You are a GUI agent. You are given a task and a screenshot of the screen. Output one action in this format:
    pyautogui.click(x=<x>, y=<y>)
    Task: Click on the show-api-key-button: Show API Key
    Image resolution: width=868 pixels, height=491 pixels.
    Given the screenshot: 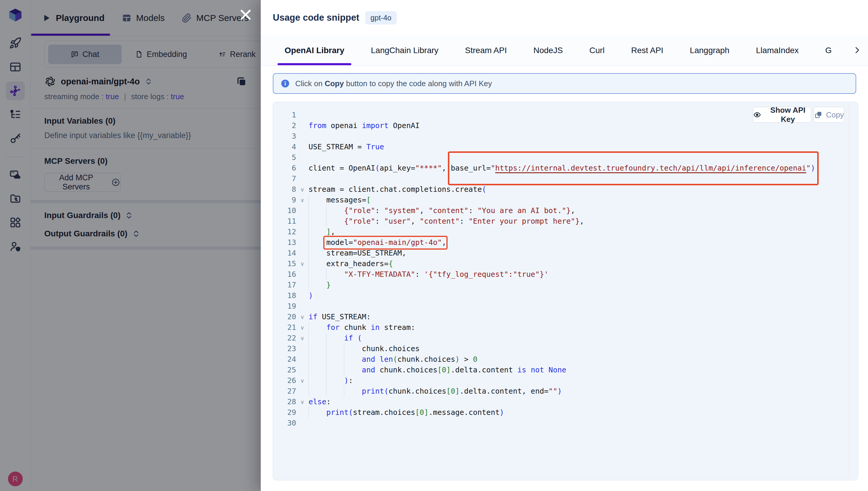 What is the action you would take?
    pyautogui.click(x=782, y=115)
    